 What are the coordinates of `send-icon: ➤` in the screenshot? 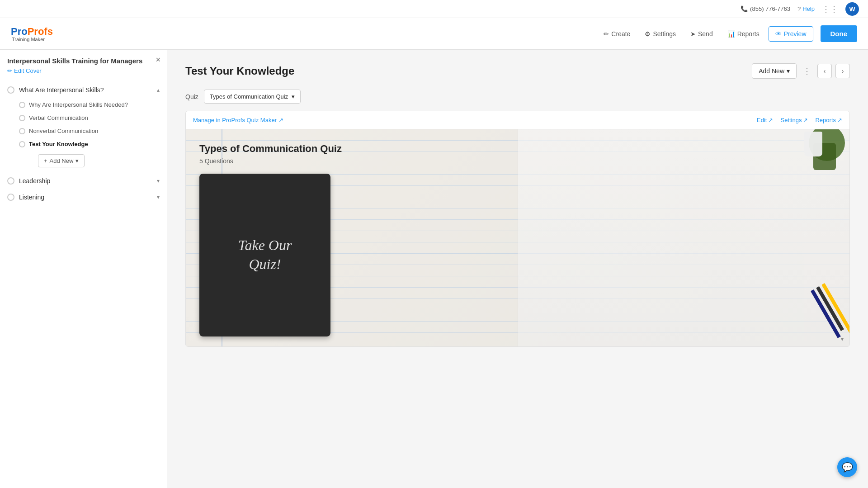 It's located at (693, 34).